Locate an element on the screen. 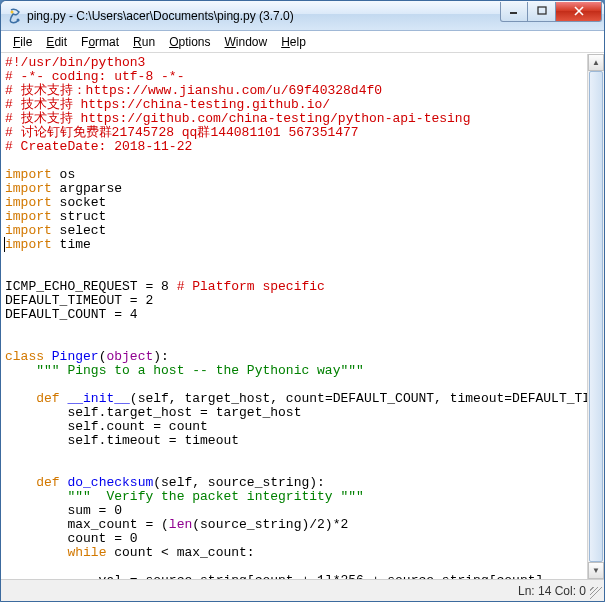  window-controls is located at coordinates (551, 12).